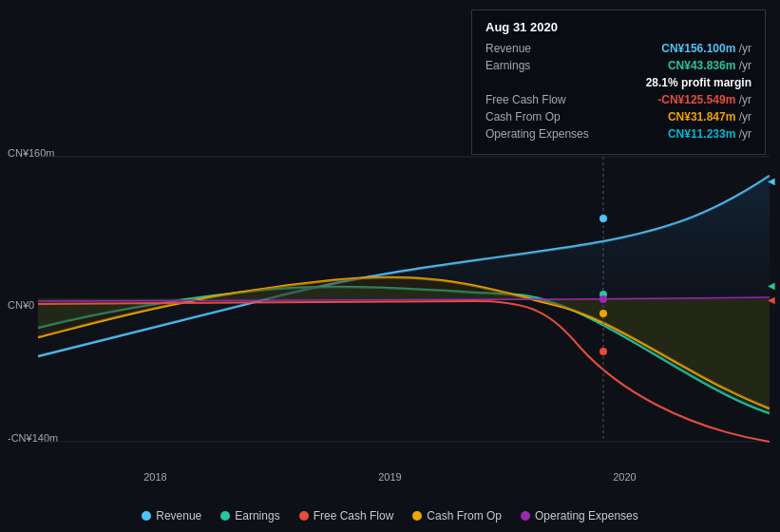 The image size is (780, 532). What do you see at coordinates (390, 477) in the screenshot?
I see `x-label-2019: 2019` at bounding box center [390, 477].